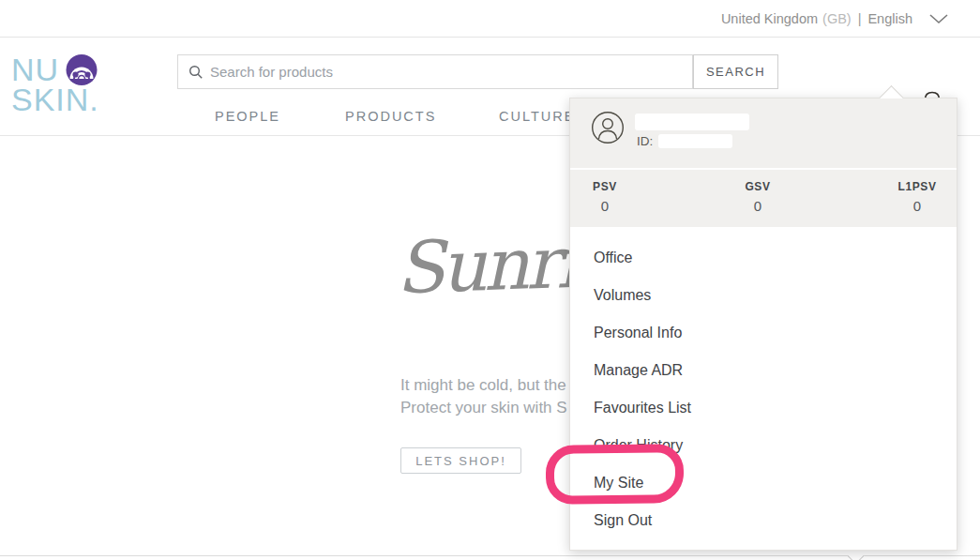 The image size is (980, 560). I want to click on locale-selector: United Kingdom (GB) | English, so click(835, 19).